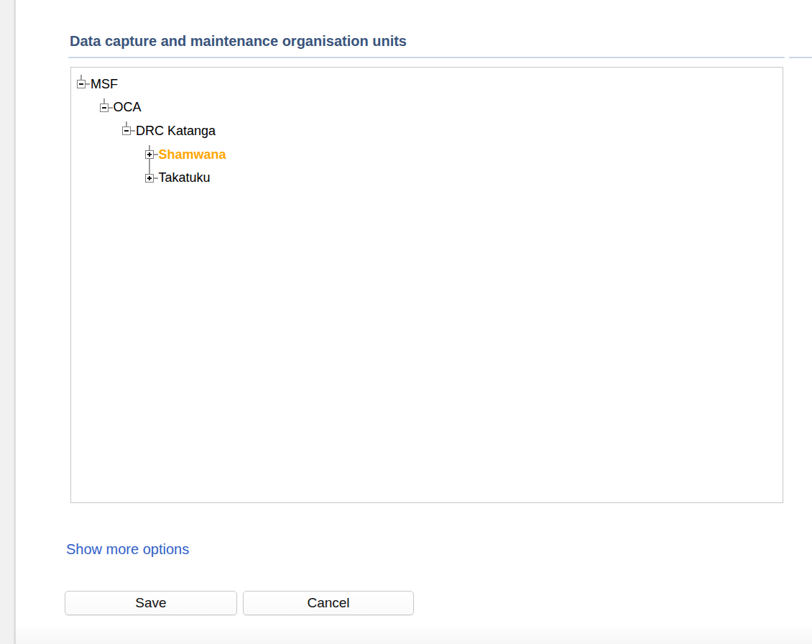 The image size is (812, 644). What do you see at coordinates (414, 635) in the screenshot?
I see `footer-strip` at bounding box center [414, 635].